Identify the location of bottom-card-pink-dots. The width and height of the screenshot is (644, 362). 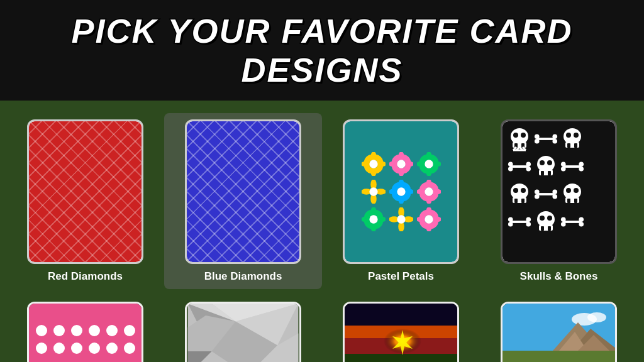
(86, 332).